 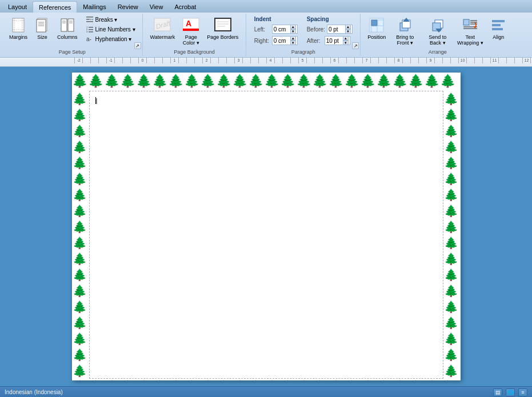 I want to click on view-web-button: 🌐, so click(x=510, y=392).